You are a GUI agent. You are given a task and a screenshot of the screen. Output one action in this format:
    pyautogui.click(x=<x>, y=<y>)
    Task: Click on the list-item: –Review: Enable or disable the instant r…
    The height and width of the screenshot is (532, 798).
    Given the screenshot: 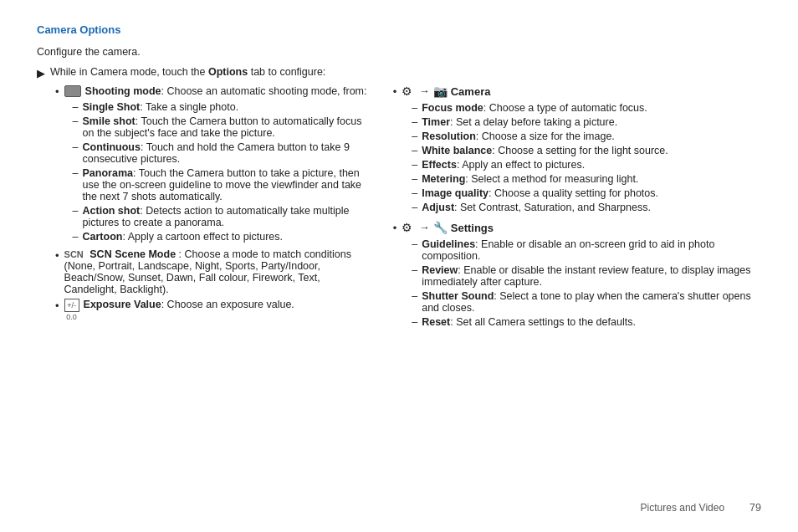 What is the action you would take?
    pyautogui.click(x=586, y=276)
    